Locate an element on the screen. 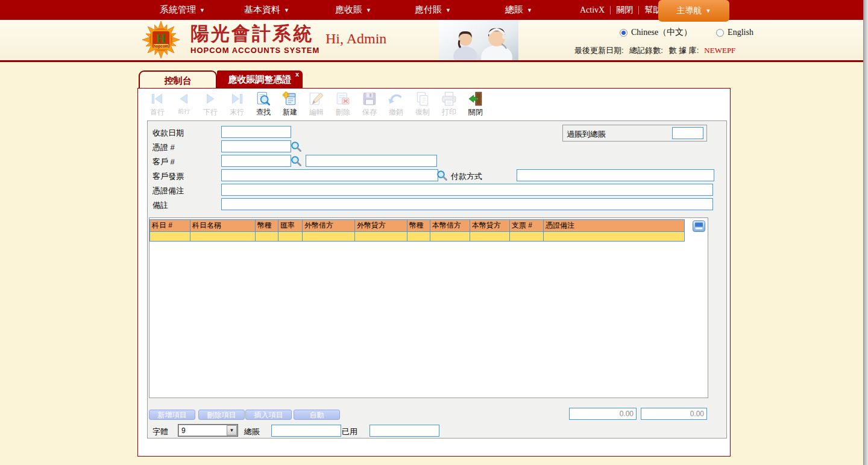 The image size is (868, 465). edit-icon is located at coordinates (316, 99).